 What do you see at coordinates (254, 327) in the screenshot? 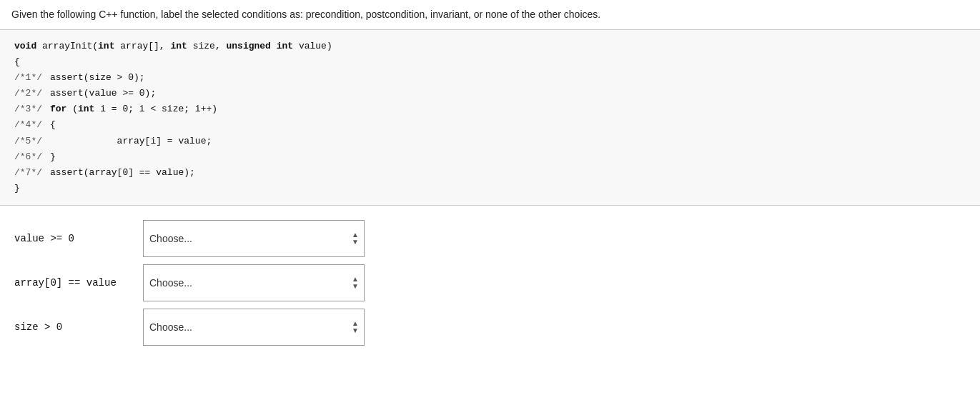
I see `choose-select-3: Choose... precondition postcondition inv…` at bounding box center [254, 327].